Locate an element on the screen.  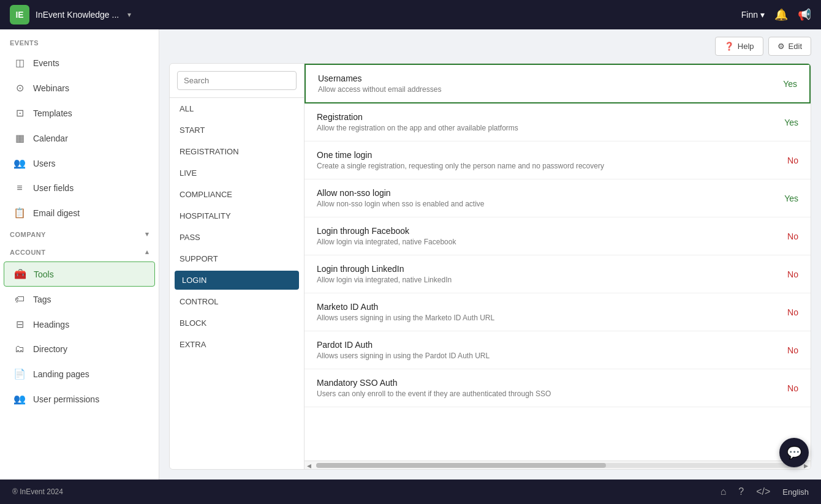
category-item-compliance: COMPLIANCE is located at coordinates (236, 195).